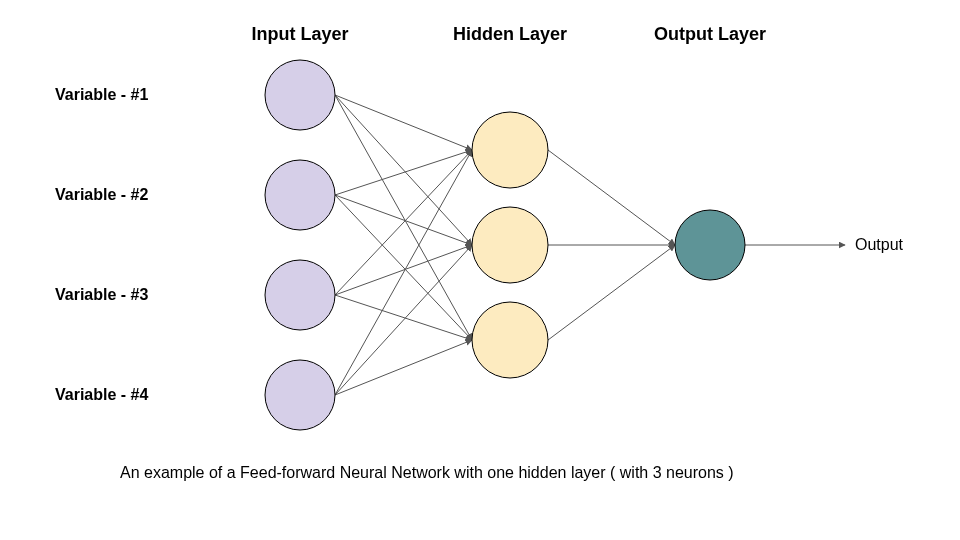 This screenshot has width=960, height=540. I want to click on label-variable-2: Variable - #2, so click(102, 194).